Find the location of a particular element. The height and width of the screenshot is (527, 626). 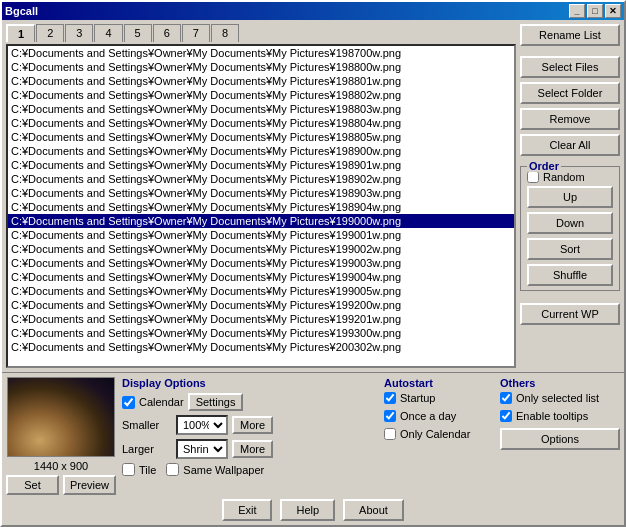

tab-5: 5 is located at coordinates (138, 33).